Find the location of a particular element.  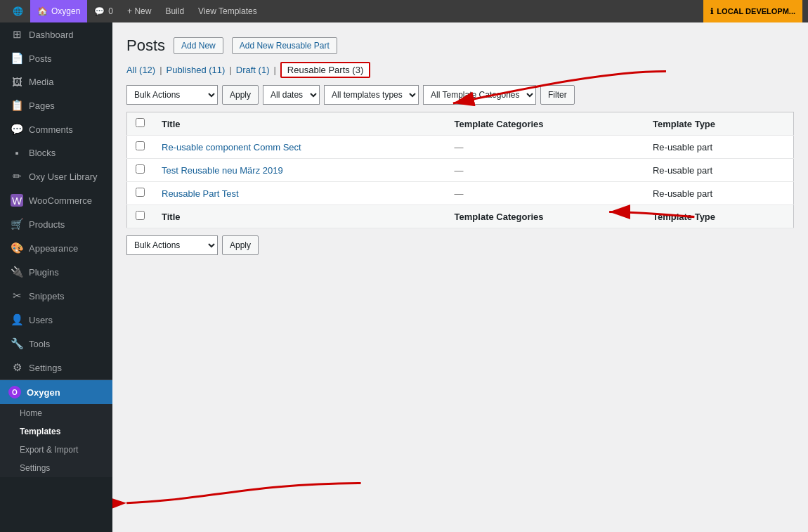

add-new-button: Add New is located at coordinates (198, 46).